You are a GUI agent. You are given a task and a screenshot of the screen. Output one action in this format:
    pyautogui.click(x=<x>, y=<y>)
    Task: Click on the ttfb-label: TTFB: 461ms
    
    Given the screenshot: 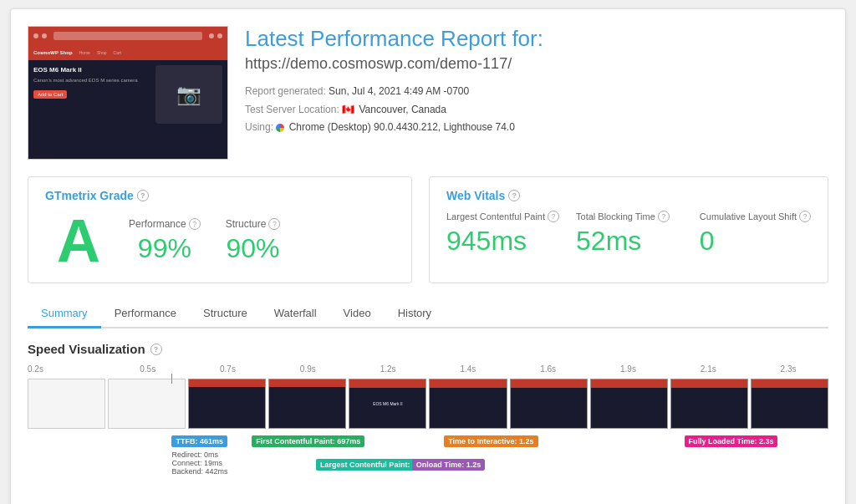 What is the action you would take?
    pyautogui.click(x=199, y=441)
    